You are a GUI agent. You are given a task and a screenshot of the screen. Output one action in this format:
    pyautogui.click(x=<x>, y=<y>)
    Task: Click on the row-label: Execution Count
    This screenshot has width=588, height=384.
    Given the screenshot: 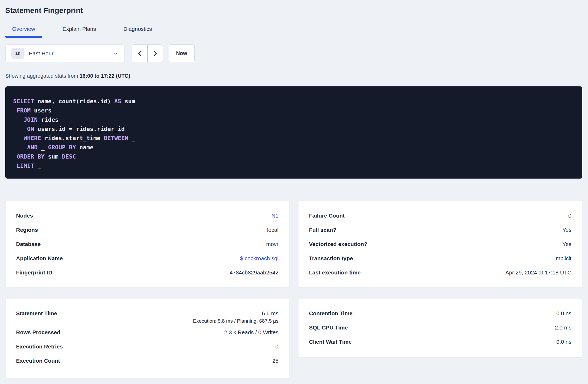 What is the action you would take?
    pyautogui.click(x=38, y=361)
    